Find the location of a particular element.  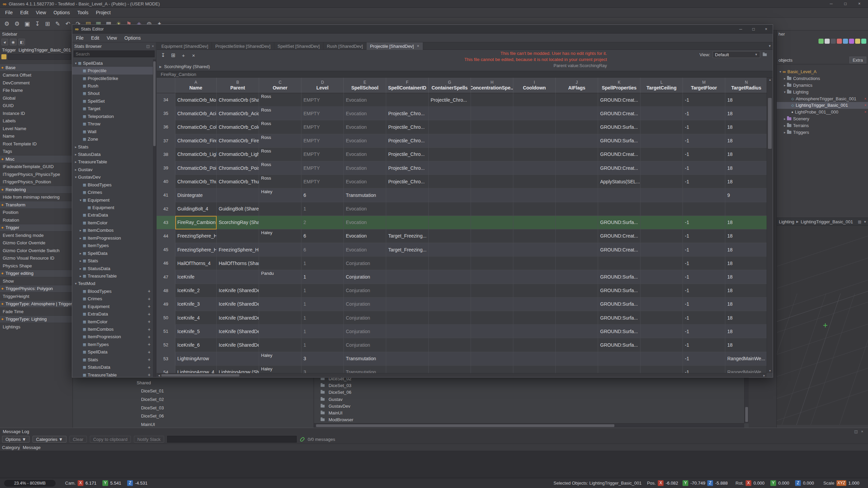

breadcrumb-parent: Lighting is located at coordinates (787, 222).